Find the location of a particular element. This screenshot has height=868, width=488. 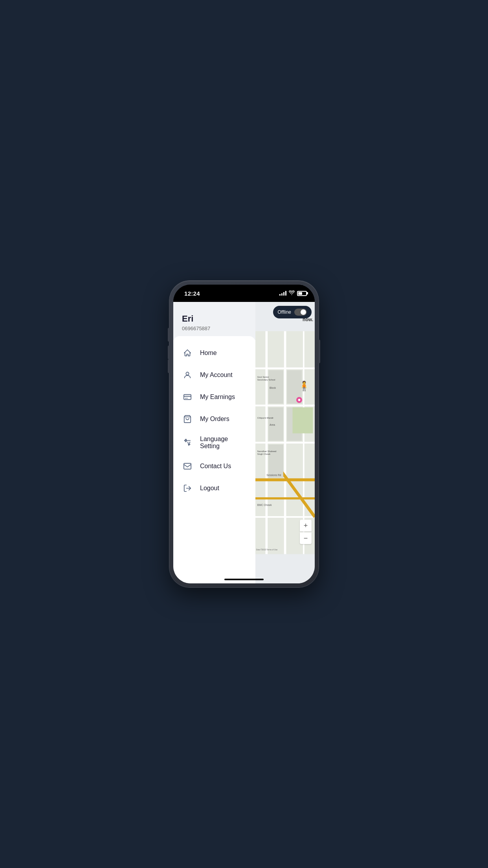

menu-item-my-earnings: My Earnings is located at coordinates (215, 397).